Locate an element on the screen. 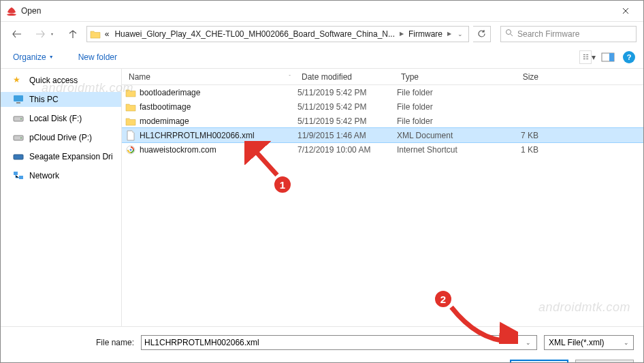 This screenshot has height=363, width=644. file-date: 7/12/2019 10:00 AM is located at coordinates (347, 150).